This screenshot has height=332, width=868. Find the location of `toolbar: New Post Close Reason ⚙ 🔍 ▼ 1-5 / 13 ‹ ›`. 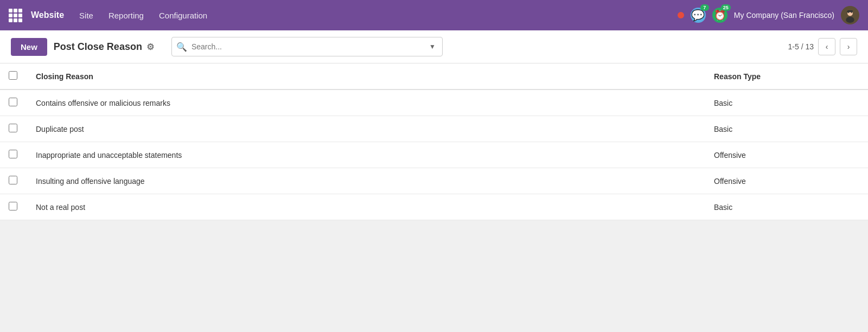

toolbar: New Post Close Reason ⚙ 🔍 ▼ 1-5 / 13 ‹ › is located at coordinates (434, 47).